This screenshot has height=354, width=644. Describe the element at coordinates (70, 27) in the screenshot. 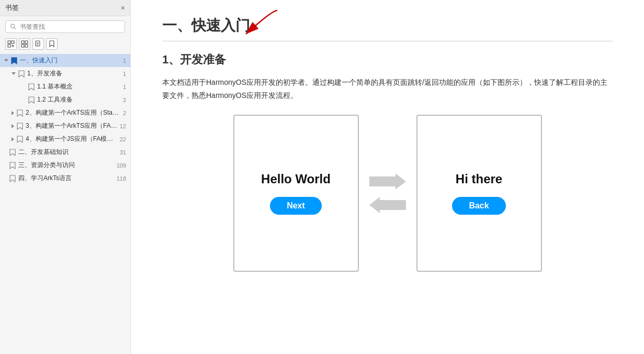

I see `search-input` at that location.